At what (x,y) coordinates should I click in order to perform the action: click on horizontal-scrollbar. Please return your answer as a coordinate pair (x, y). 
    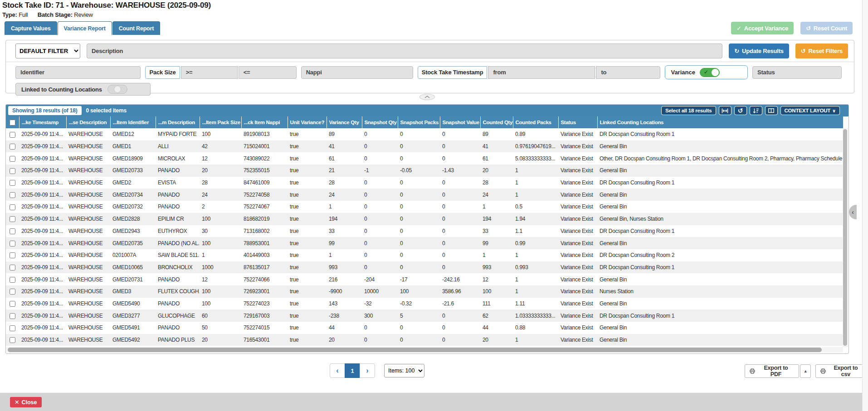
    Looking at the image, I should click on (424, 350).